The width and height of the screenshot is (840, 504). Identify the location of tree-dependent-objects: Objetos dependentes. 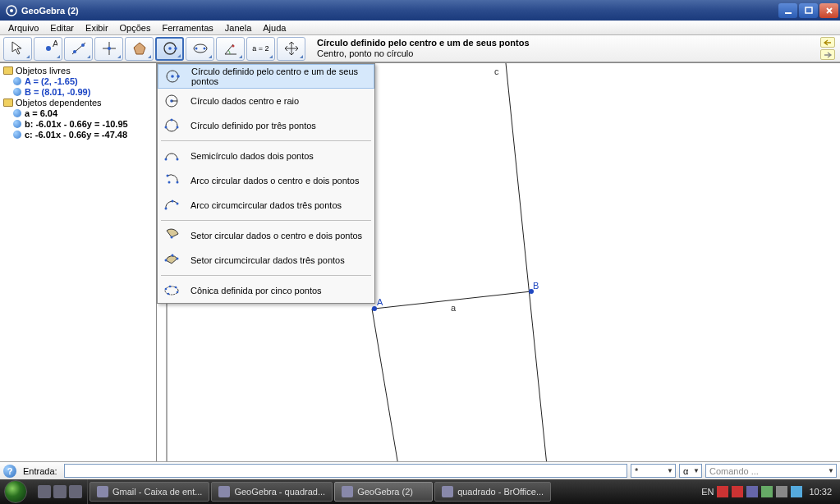
(78, 102).